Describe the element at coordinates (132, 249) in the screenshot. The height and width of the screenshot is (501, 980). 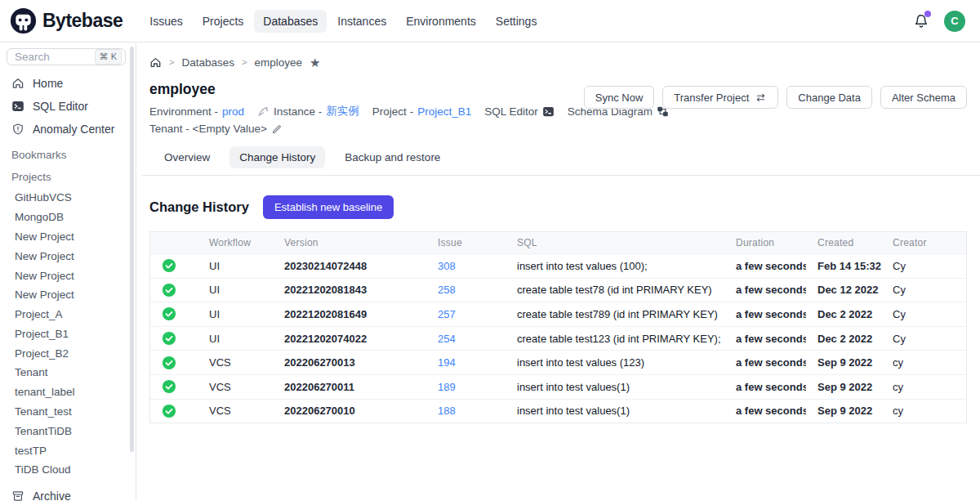
I see `sidebar-scrollbar` at that location.